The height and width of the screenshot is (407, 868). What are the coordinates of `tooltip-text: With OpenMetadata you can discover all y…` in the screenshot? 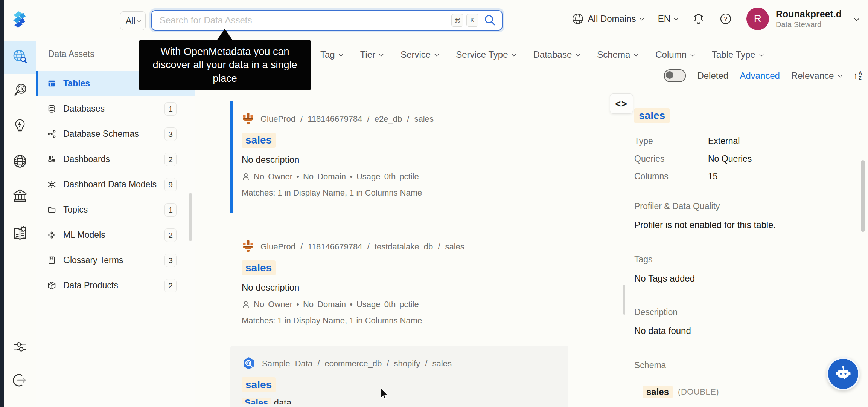 It's located at (225, 66).